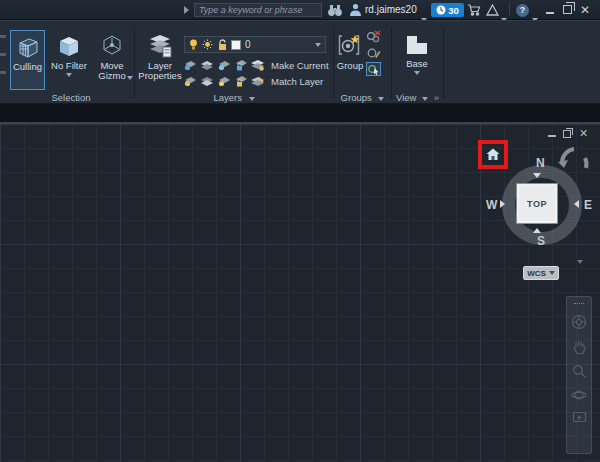  I want to click on user-icon, so click(356, 10).